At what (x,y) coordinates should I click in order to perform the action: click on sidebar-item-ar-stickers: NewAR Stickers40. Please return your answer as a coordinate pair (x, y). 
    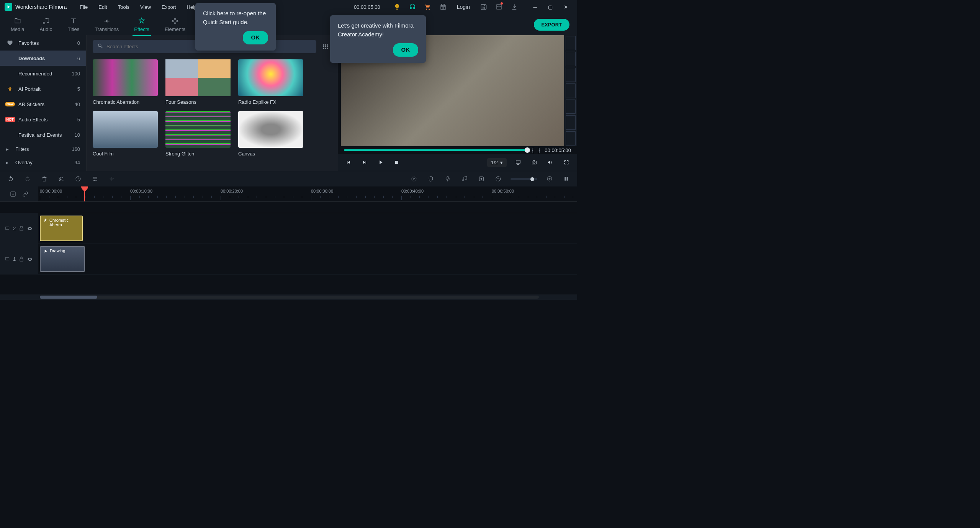
    Looking at the image, I should click on (43, 104).